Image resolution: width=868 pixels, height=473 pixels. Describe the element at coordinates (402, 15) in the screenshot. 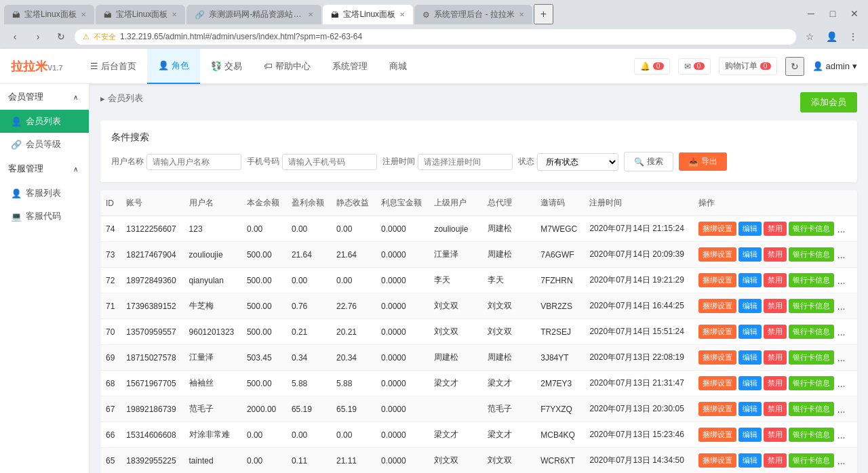

I see `tab-4-close: ✕` at that location.